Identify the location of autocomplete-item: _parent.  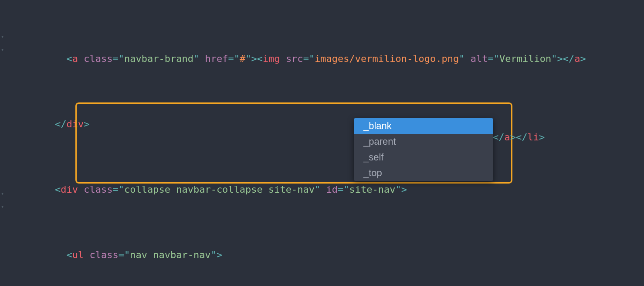
(424, 142).